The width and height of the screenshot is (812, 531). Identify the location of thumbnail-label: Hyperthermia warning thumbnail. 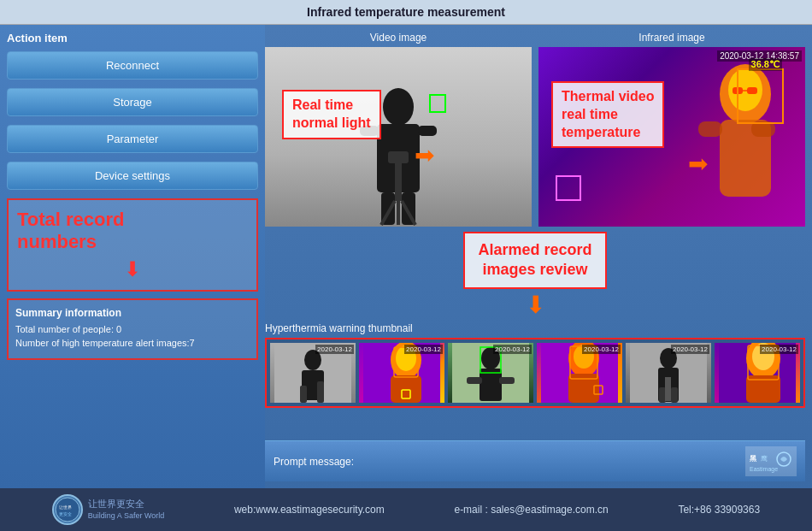
(535, 328).